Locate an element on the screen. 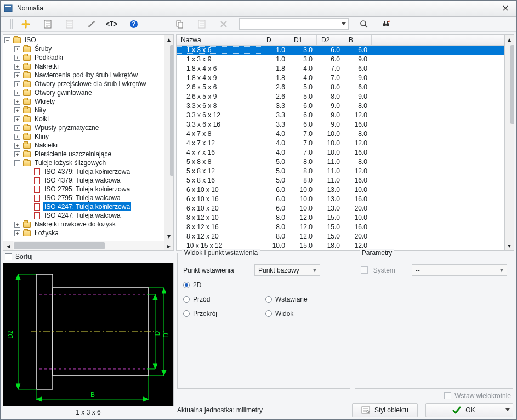 The image size is (517, 420). table-row: 3.3 x 6 x 83.36.09.08.0 is located at coordinates (340, 106).